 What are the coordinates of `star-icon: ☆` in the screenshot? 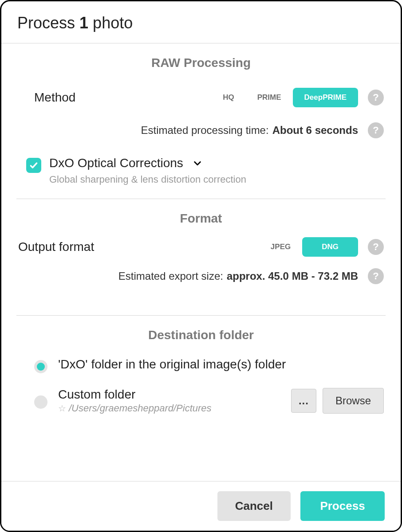 It's located at (62, 408).